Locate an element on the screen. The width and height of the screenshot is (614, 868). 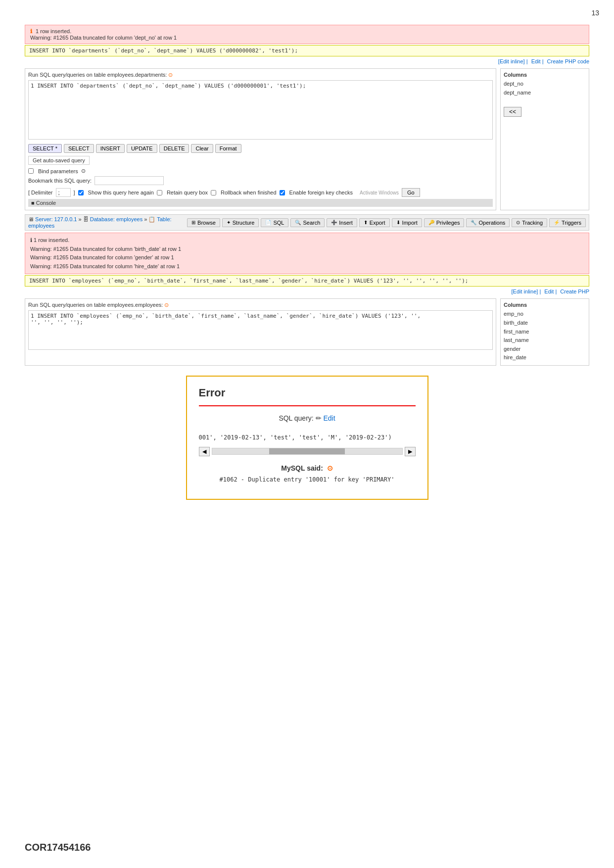
warning2-line2: Warning: #1265 Data truncated for column… is located at coordinates (106, 249).